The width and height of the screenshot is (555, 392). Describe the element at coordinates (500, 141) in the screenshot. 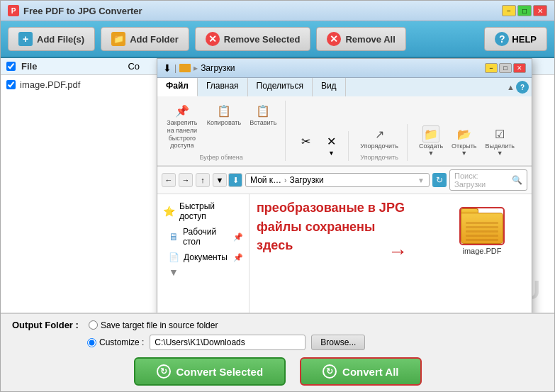

I see `ribbon-select-button: ☑ Выделить ▼` at that location.